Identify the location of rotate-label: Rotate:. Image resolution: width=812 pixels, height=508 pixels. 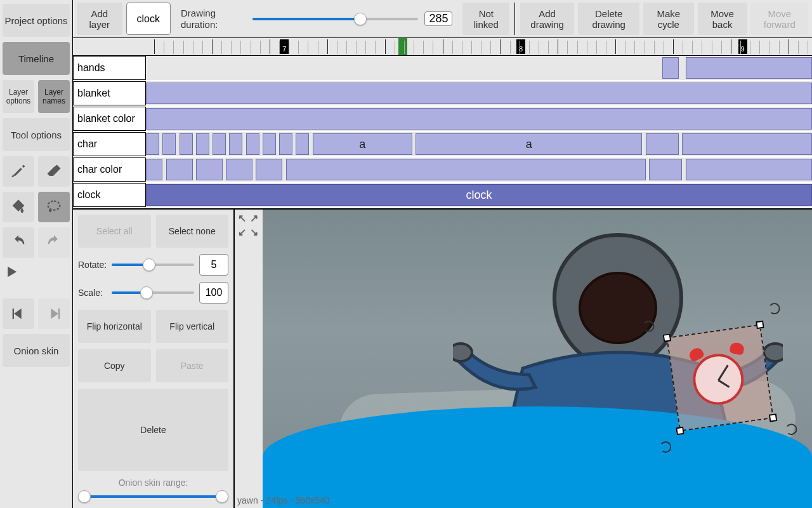
(93, 265).